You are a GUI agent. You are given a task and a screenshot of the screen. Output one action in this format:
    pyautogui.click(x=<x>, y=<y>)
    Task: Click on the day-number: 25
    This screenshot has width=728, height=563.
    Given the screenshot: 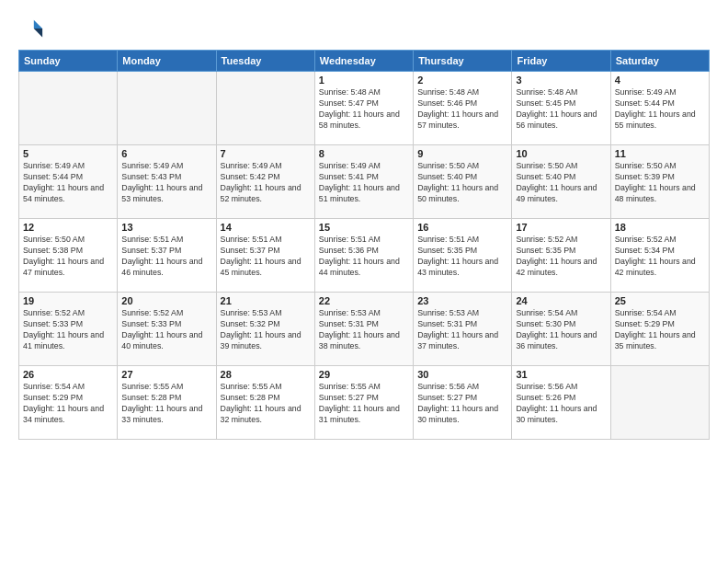 What is the action you would take?
    pyautogui.click(x=660, y=301)
    